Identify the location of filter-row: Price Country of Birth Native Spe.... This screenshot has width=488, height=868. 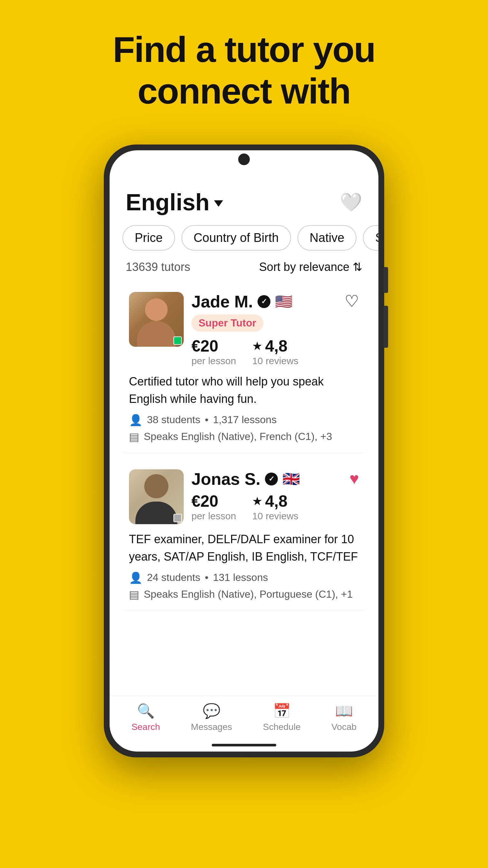
(244, 240).